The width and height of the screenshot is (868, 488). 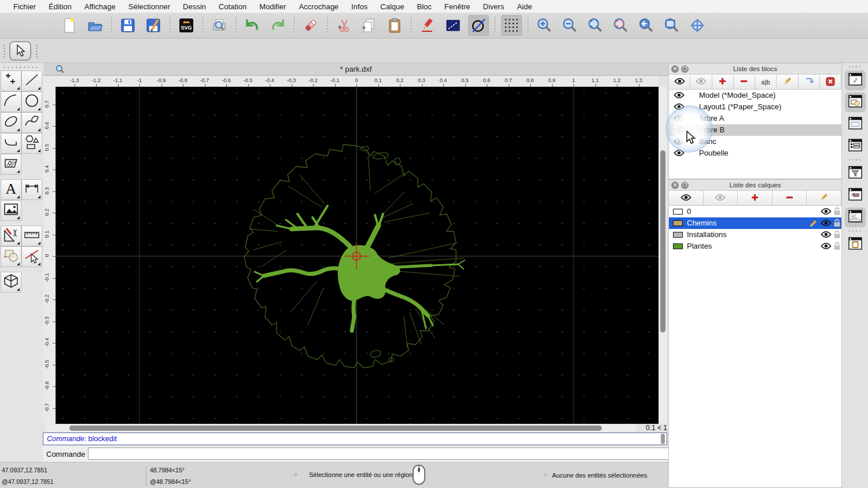 I want to click on zoom-previous-button, so click(x=646, y=25).